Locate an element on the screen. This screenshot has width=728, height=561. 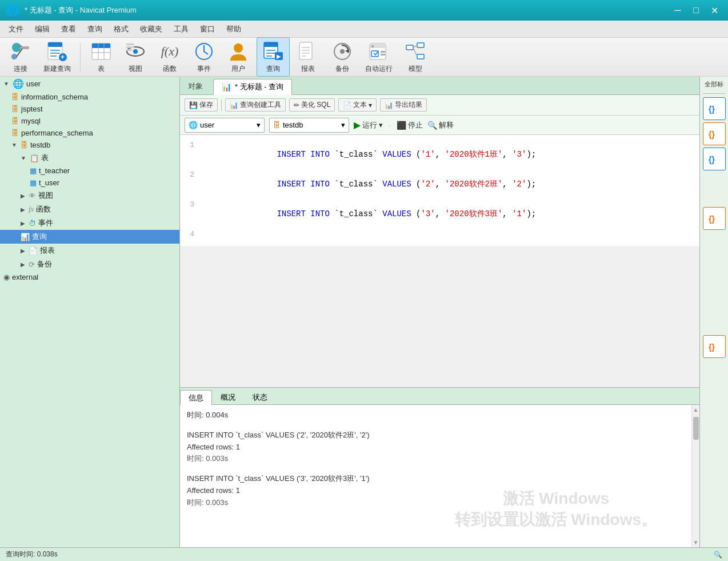
tab-object: 对象 is located at coordinates (195, 86).